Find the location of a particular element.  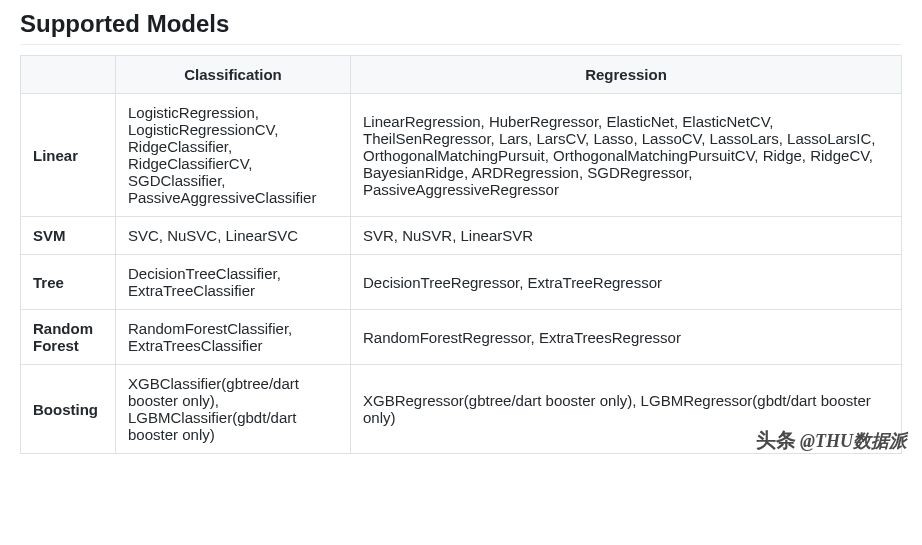

header-regression: Regression is located at coordinates (626, 75).